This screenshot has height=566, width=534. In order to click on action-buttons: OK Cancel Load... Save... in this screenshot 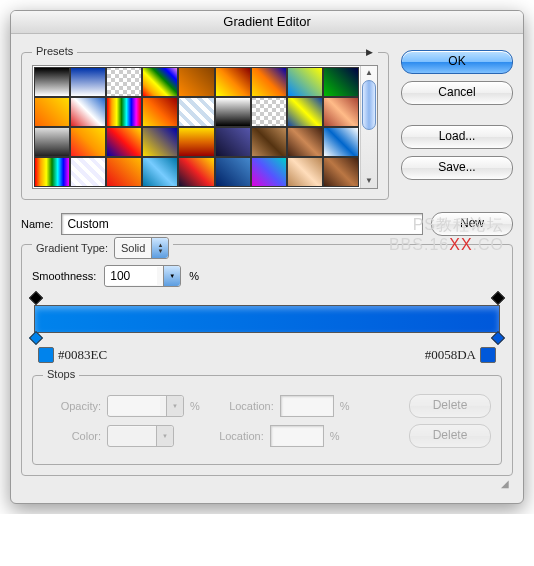, I will do `click(457, 122)`.